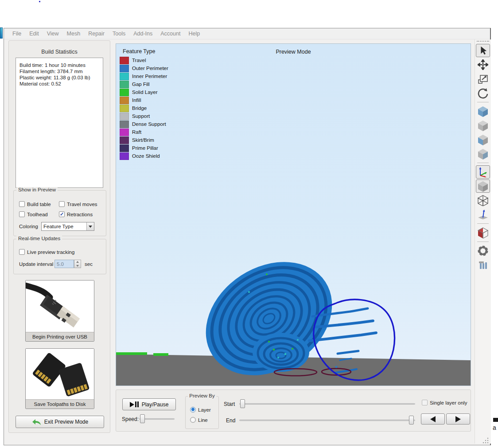 This screenshot has height=448, width=498. Describe the element at coordinates (34, 34) in the screenshot. I see `menu-edit: Edit` at that location.